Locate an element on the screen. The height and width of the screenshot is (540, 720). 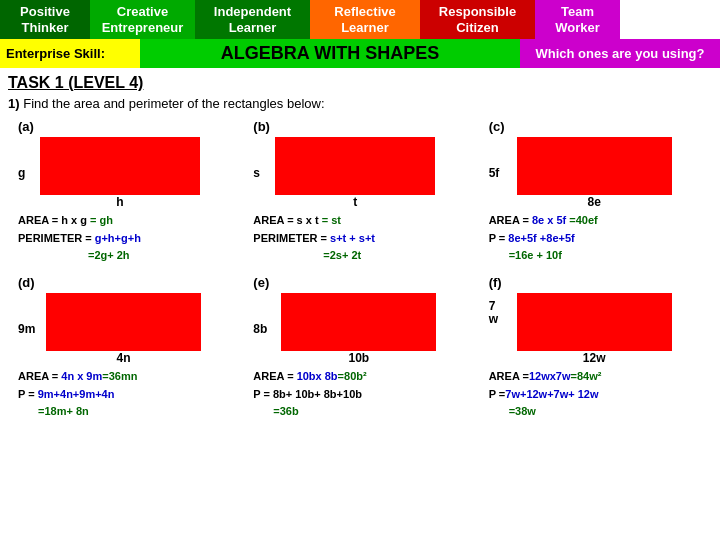
shape-c-formulas: AREA = 8e x 5f =40ef P = 8e+5f +8e+5f =1… is located at coordinates (600, 238).